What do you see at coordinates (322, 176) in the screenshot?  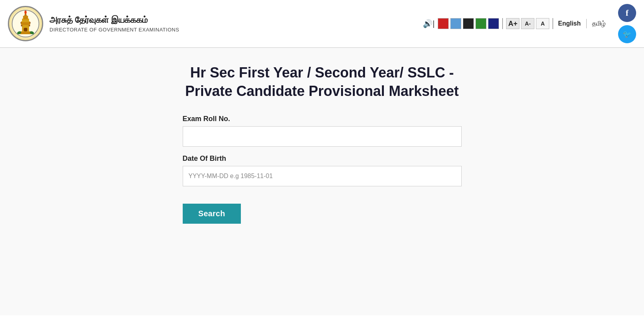 I see `dob-input` at bounding box center [322, 176].